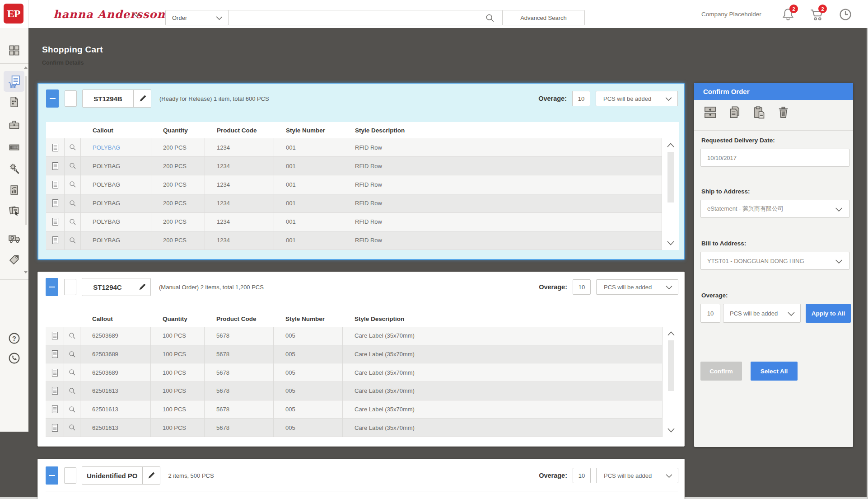 This screenshot has width=868, height=499. I want to click on merge-po-icon, so click(710, 112).